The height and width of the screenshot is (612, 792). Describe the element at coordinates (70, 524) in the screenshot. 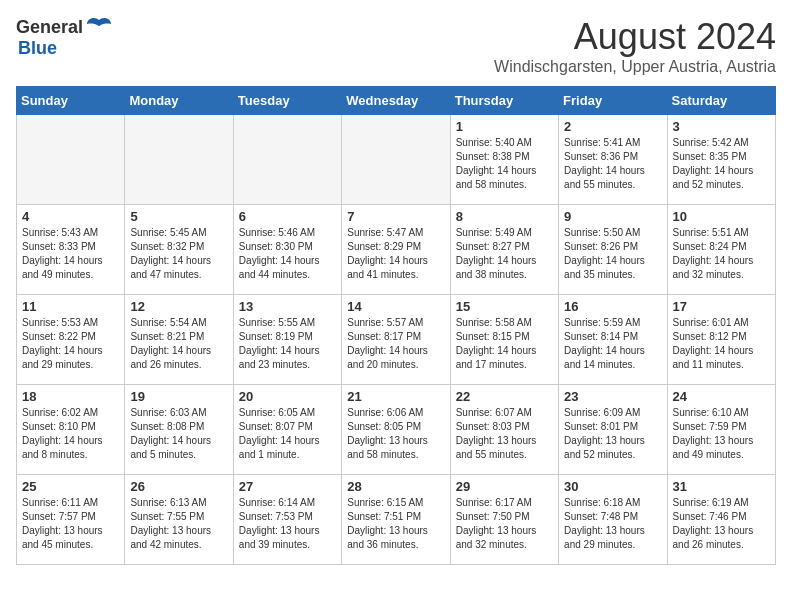

I see `day-info: Sunrise: 6:11 AMSunset: 7:57 PMDaylight:…` at that location.